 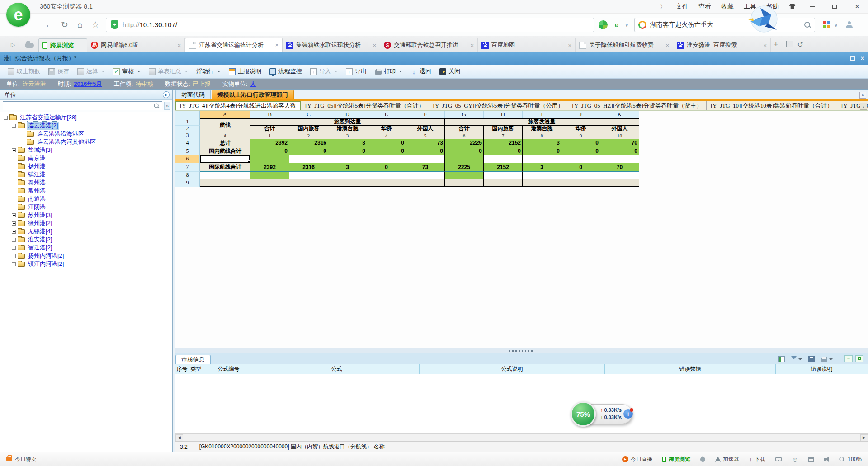 What do you see at coordinates (188, 143) in the screenshot?
I see `row-header: 4` at bounding box center [188, 143].